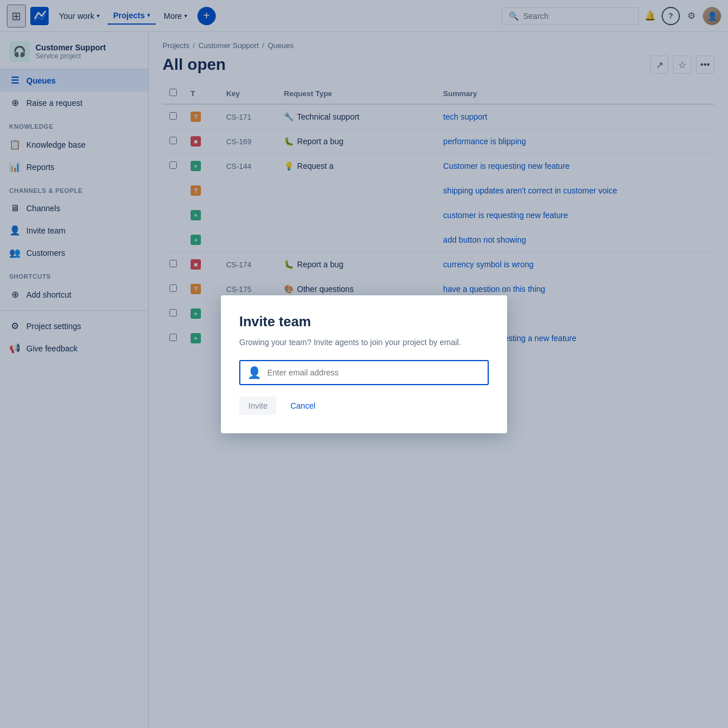 The height and width of the screenshot is (728, 728). I want to click on modal-description: Growing your team? Invite agents to join…, so click(364, 342).